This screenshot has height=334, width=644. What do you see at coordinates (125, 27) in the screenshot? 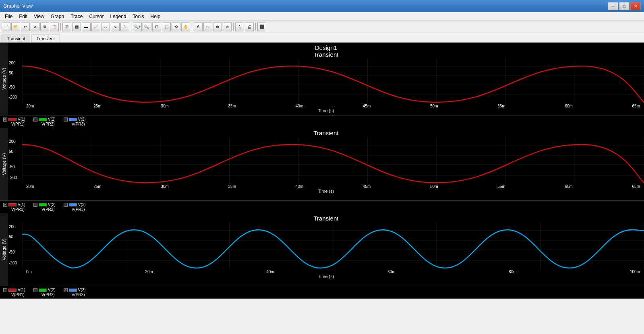
I see `wave2-button: ⌇` at bounding box center [125, 27].